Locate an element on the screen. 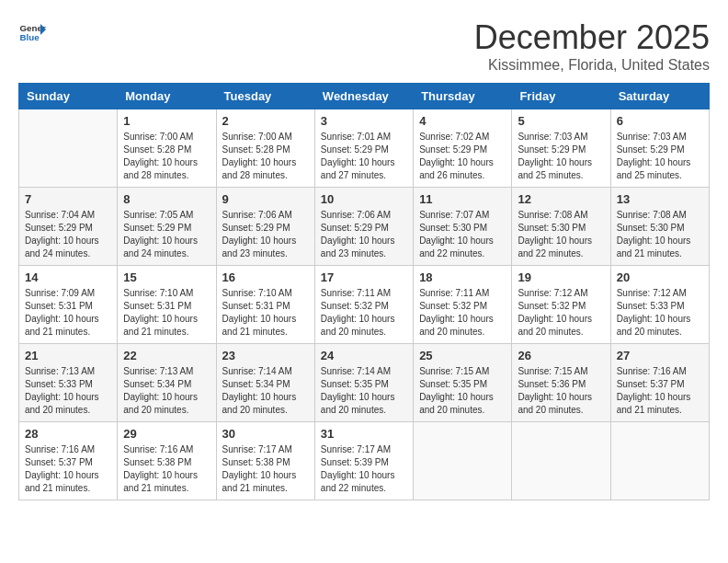 This screenshot has width=728, height=563. calendar-cell: 31Sunrise: 7:17 AM Sunset: 5:39 PM Dayli… is located at coordinates (364, 462).